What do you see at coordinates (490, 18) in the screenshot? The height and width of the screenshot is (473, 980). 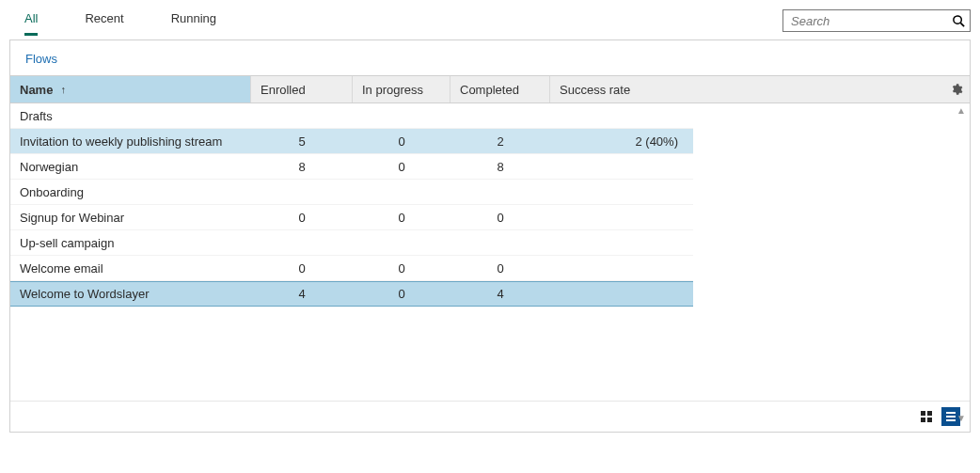 I see `top-bar: All Recent Running` at bounding box center [490, 18].